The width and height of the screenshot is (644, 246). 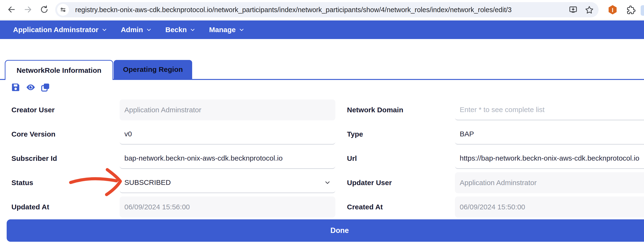 I want to click on save-icon, so click(x=16, y=87).